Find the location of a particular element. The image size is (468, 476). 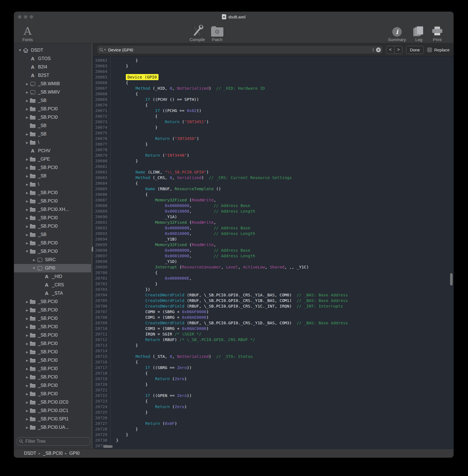

tree-item: ▶_SB.PCI0.UA... is located at coordinates (53, 427).